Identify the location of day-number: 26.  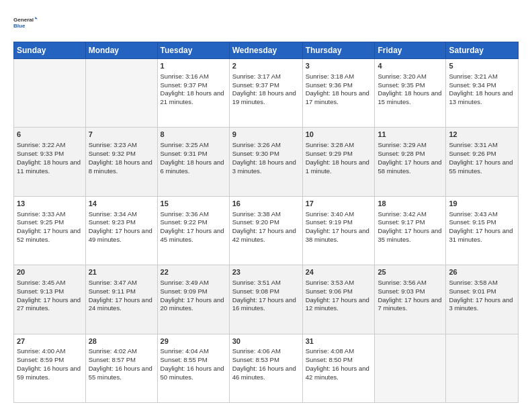
(482, 273).